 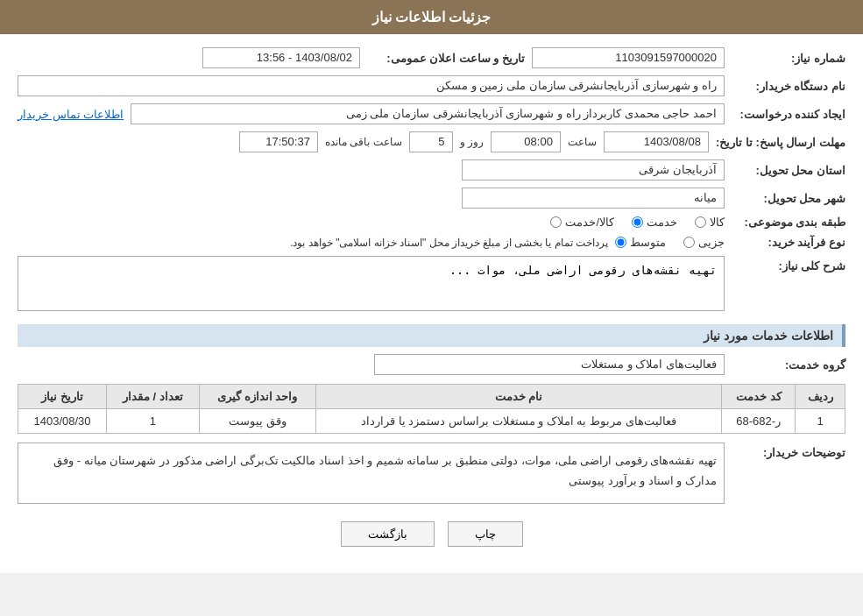 What do you see at coordinates (258, 421) in the screenshot?
I see `cell-unit: وقق پیوست` at bounding box center [258, 421].